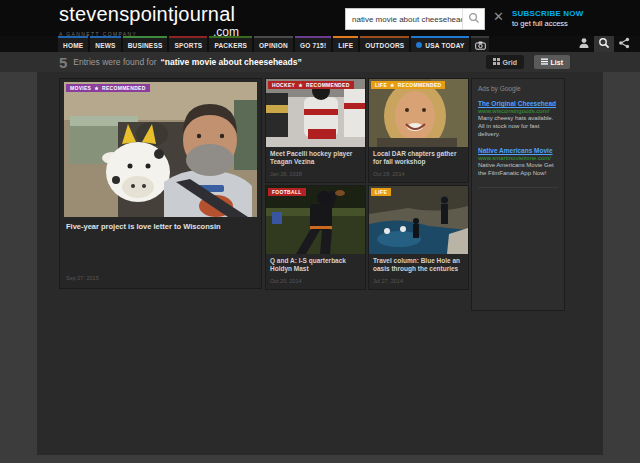 The height and width of the screenshot is (463, 640). What do you see at coordinates (505, 62) in the screenshot?
I see `grid-view-button: Grid` at bounding box center [505, 62].